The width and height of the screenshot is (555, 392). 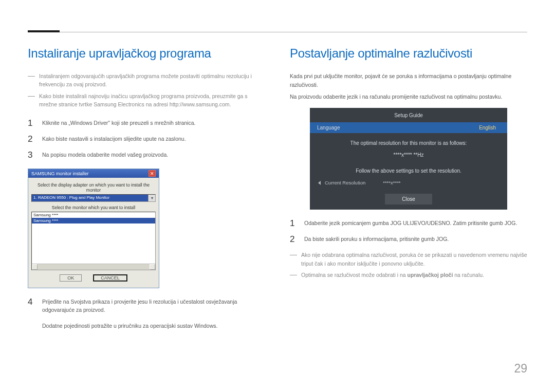 I want to click on note-item: ― Kako biste instalirali najnoviju inači…, so click(x=146, y=101).